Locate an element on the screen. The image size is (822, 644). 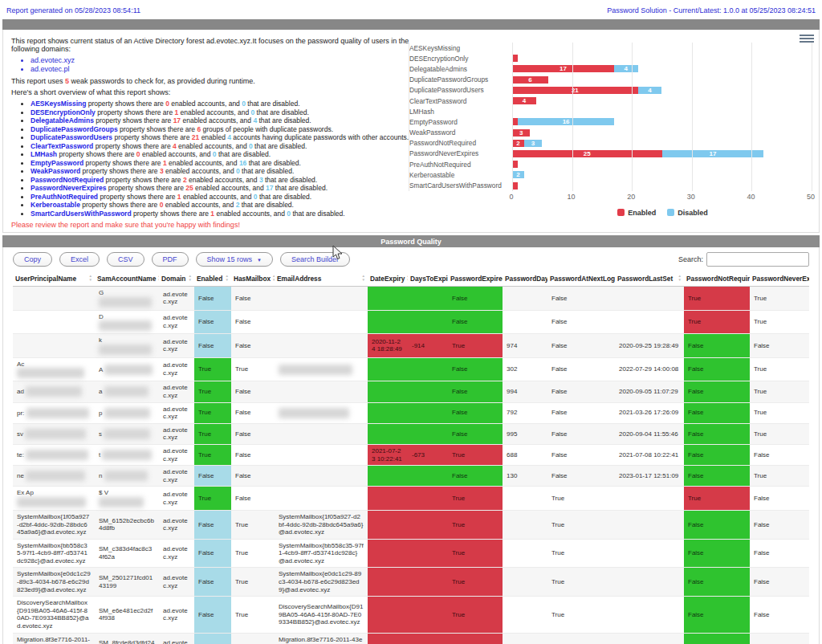
pdf-button: PDF is located at coordinates (170, 259).